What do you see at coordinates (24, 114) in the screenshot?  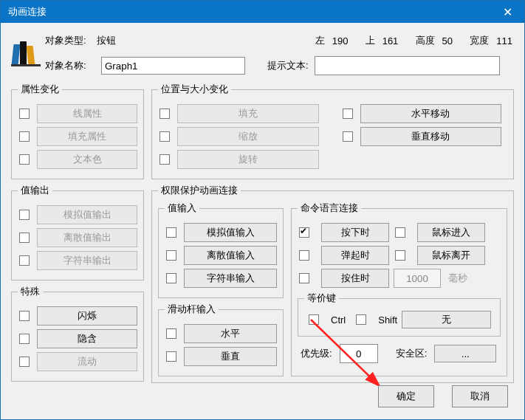 I see `chk-line-attr` at bounding box center [24, 114].